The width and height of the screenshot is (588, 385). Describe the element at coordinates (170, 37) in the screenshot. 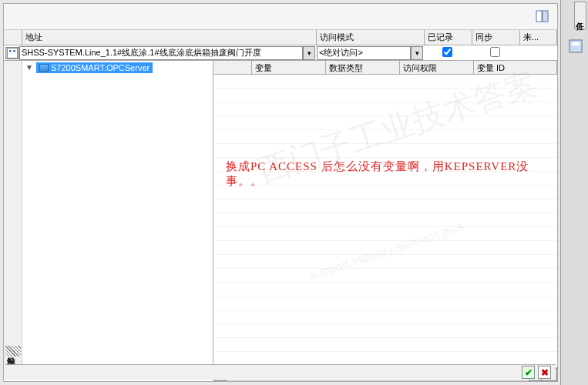

I see `header-address: 地址` at that location.